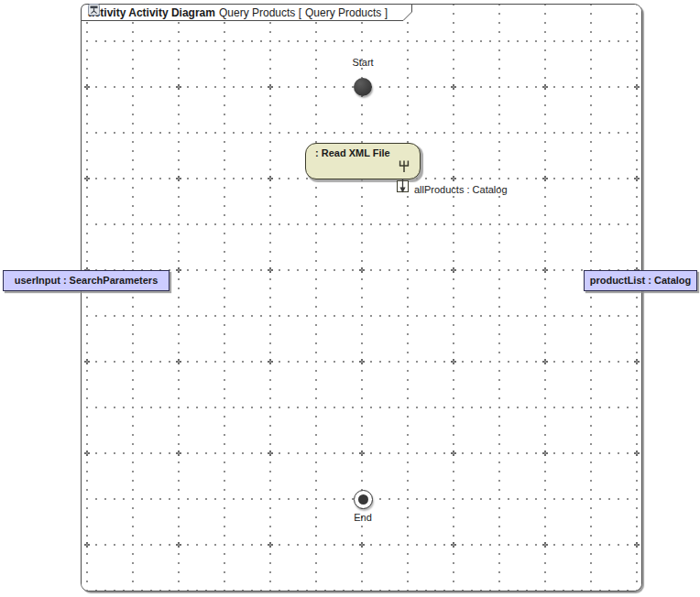  What do you see at coordinates (86, 280) in the screenshot?
I see `activity-parameter-userinput: userInput : SearchParameters` at bounding box center [86, 280].